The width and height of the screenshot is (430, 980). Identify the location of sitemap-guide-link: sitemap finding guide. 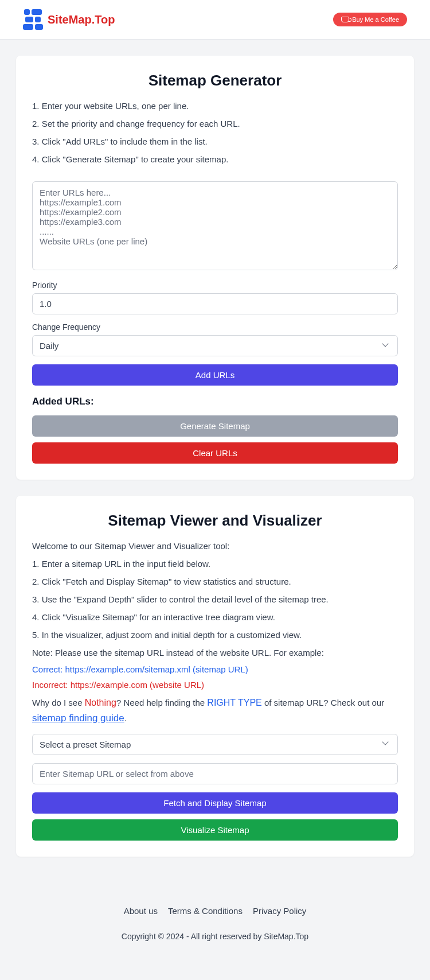
(78, 718).